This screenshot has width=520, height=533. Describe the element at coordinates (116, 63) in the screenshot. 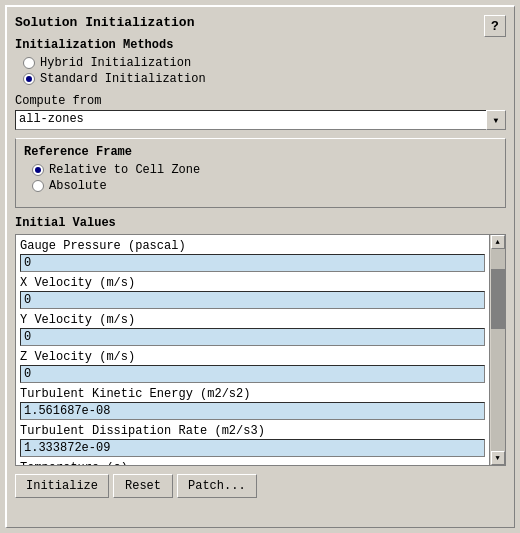

I see `radio-label-hybrid: Hybrid Initialization` at that location.